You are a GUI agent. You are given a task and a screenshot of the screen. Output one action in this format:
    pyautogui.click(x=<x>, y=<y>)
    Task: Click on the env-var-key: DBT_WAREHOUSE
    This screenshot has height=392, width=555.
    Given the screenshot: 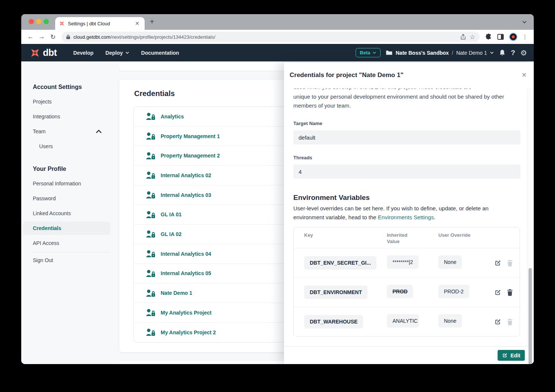 What is the action you would take?
    pyautogui.click(x=334, y=322)
    